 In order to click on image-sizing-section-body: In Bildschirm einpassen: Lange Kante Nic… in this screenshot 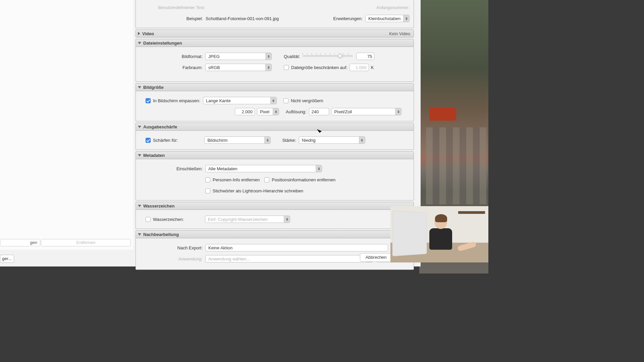, I will do `click(275, 106)`.